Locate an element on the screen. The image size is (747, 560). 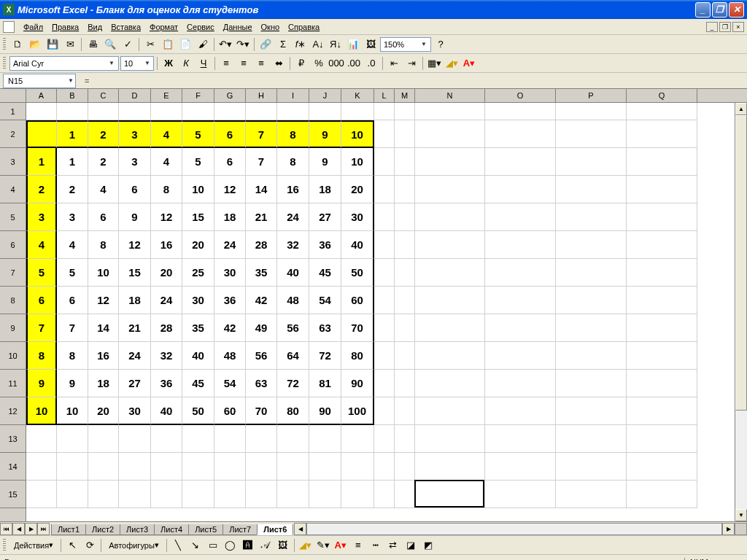
row-header: 14 is located at coordinates (13, 467).